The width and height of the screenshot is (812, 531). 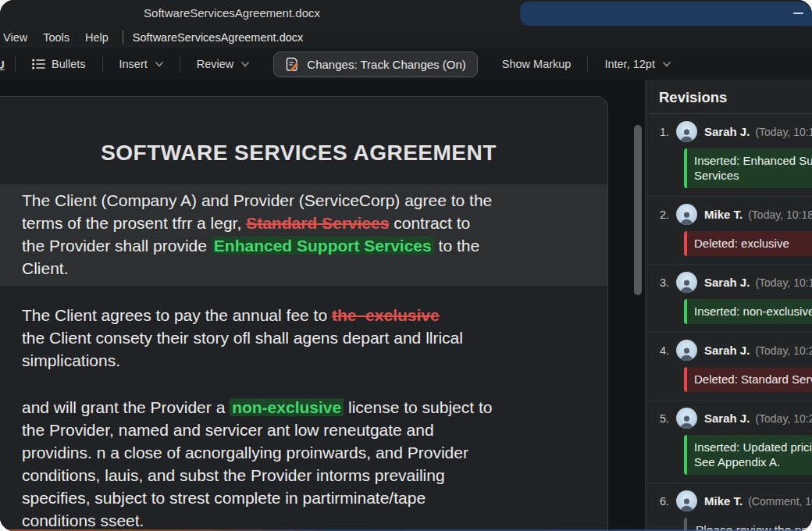 What do you see at coordinates (734, 419) in the screenshot?
I see `revision-entry-header: 5.Sarah J.(Today, 10:22 AM)` at bounding box center [734, 419].